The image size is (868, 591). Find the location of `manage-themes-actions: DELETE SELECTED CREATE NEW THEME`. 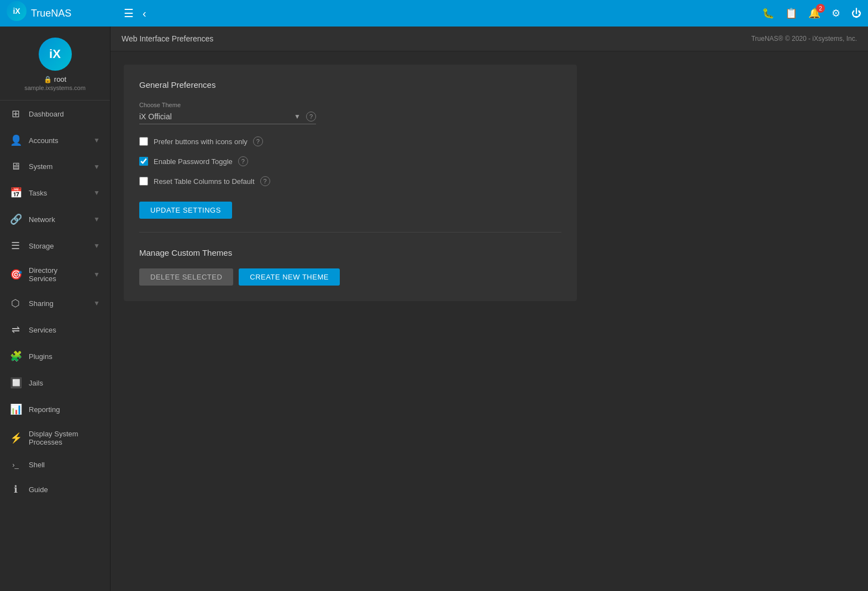

manage-themes-actions: DELETE SELECTED CREATE NEW THEME is located at coordinates (350, 277).